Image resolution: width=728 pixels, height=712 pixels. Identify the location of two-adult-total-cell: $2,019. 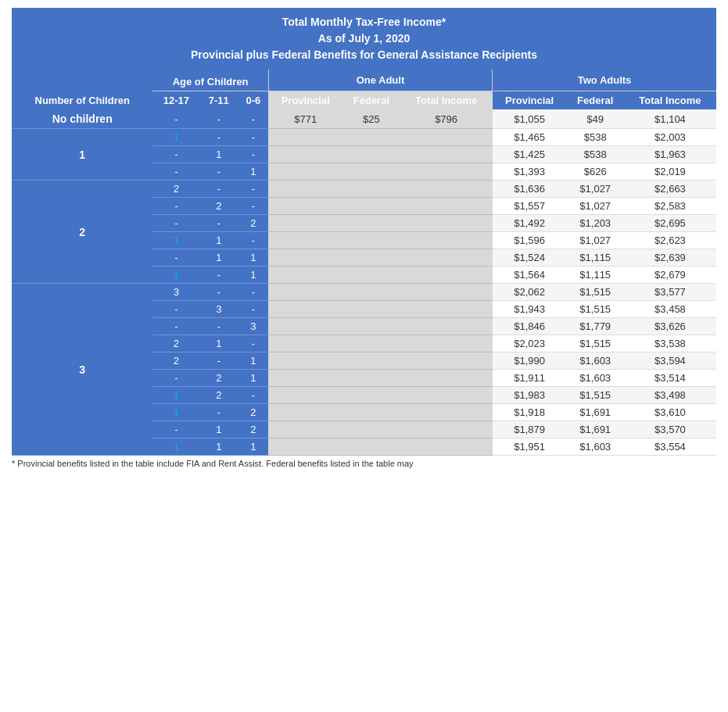
(670, 172).